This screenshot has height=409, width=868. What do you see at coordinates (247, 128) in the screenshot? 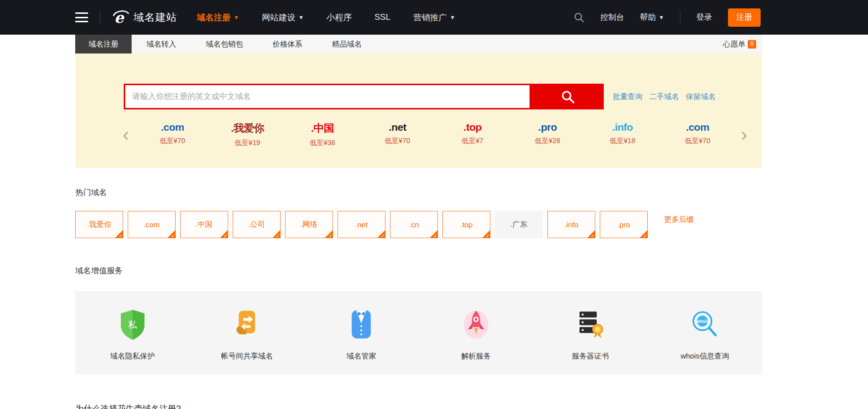
I see `tld-logo: .我爱你` at bounding box center [247, 128].